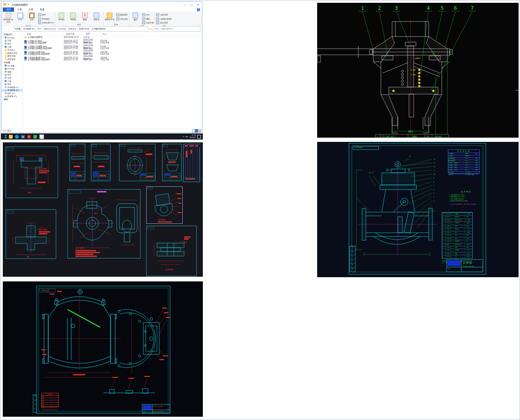 The image size is (520, 420). What do you see at coordinates (184, 137) in the screenshot?
I see `tray-caret-icon: ∧` at bounding box center [184, 137].